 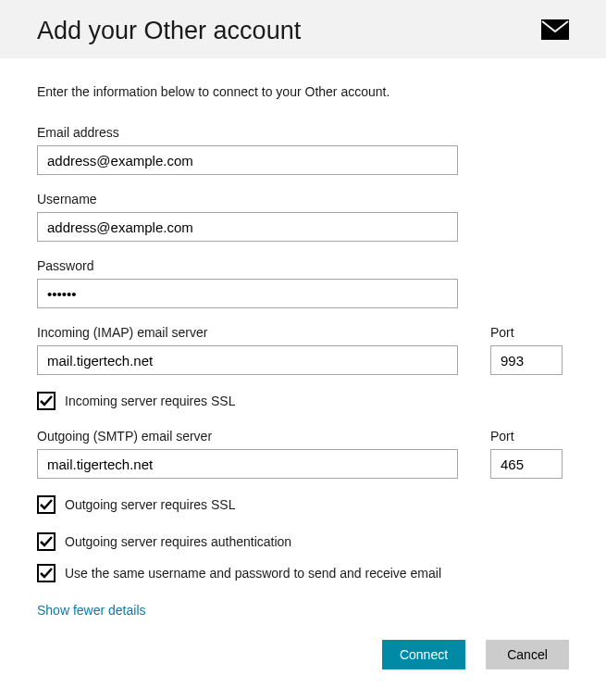 I want to click on incoming-ssl-label: Incoming server requires SSL, so click(x=150, y=401).